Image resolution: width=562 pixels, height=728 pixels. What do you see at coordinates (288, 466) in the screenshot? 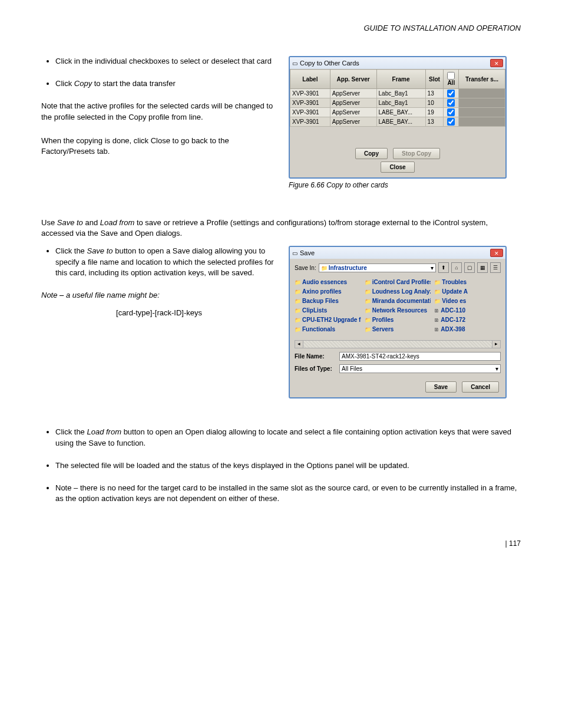
I see `bullet-file-loaded: The selected file will be loaded and the…` at bounding box center [288, 466].